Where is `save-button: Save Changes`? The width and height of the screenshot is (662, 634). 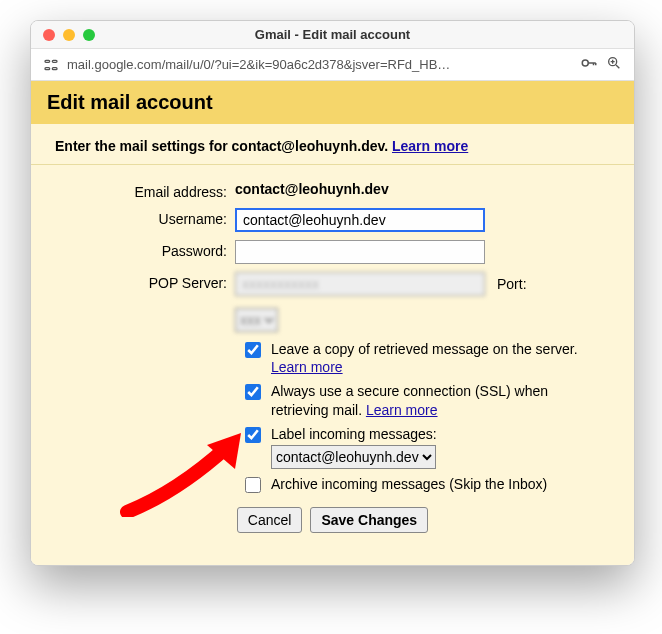
save-button: Save Changes is located at coordinates (369, 520).